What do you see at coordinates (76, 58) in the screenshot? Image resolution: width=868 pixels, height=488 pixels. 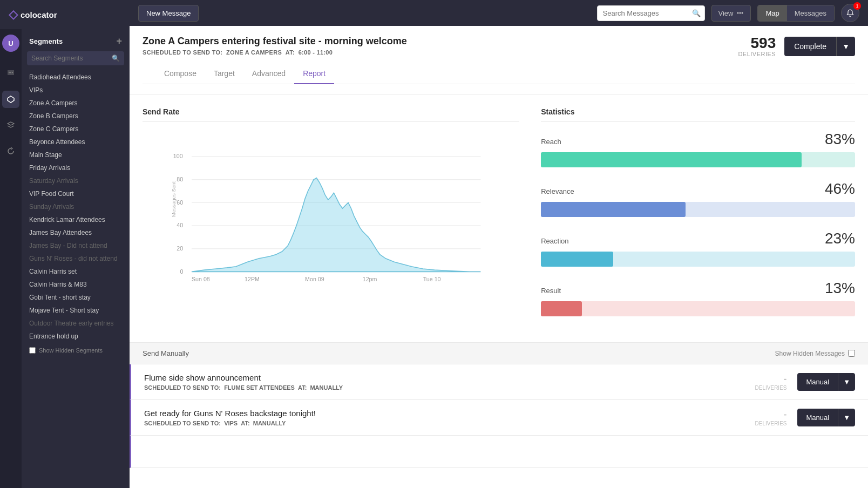 I see `segment-search-input` at bounding box center [76, 58].